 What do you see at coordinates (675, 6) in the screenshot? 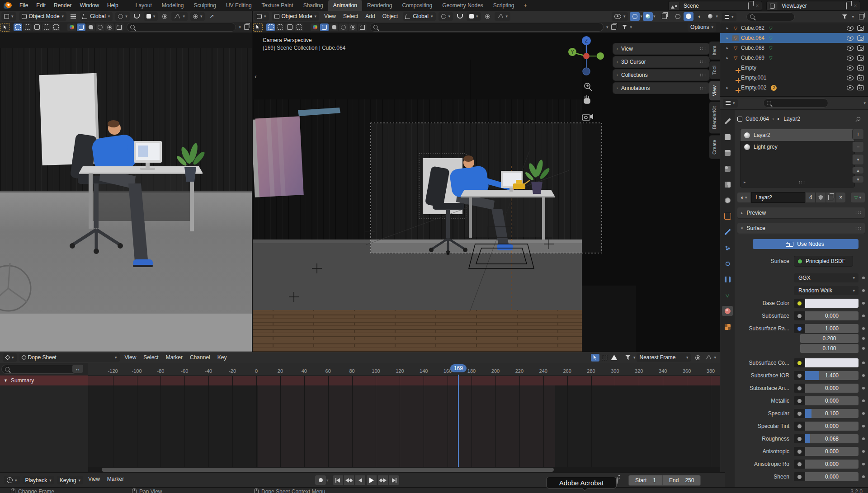
I see `scene-icon` at bounding box center [675, 6].